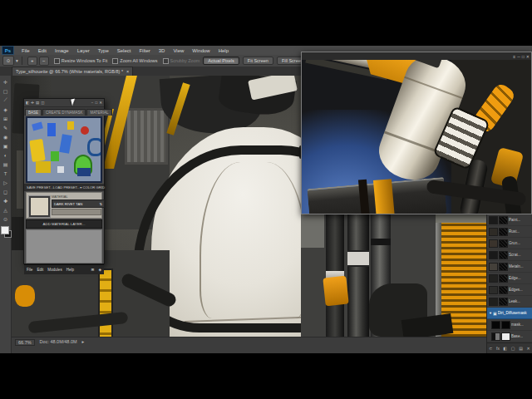 The image size is (532, 399). I want to click on menu-file: File, so click(26, 51).